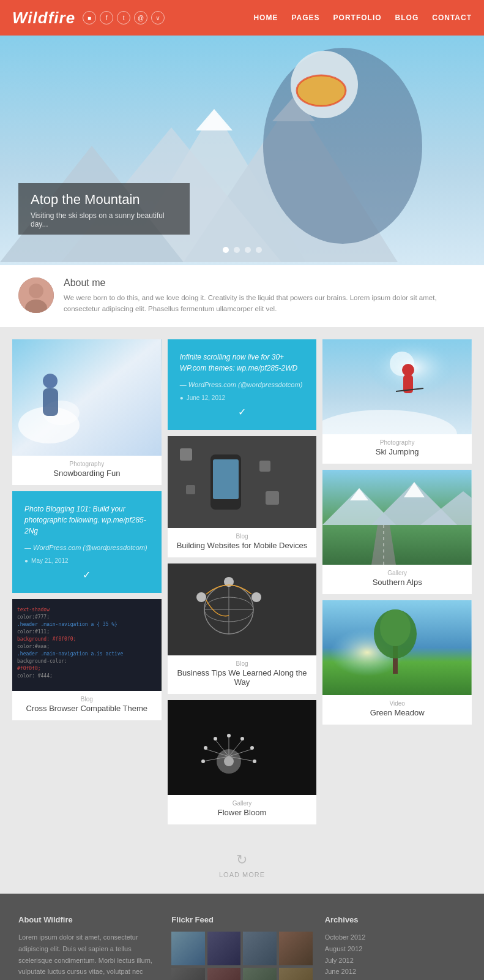  Describe the element at coordinates (87, 477) in the screenshot. I see `snowboard-title: Snowboarding Fun` at that location.